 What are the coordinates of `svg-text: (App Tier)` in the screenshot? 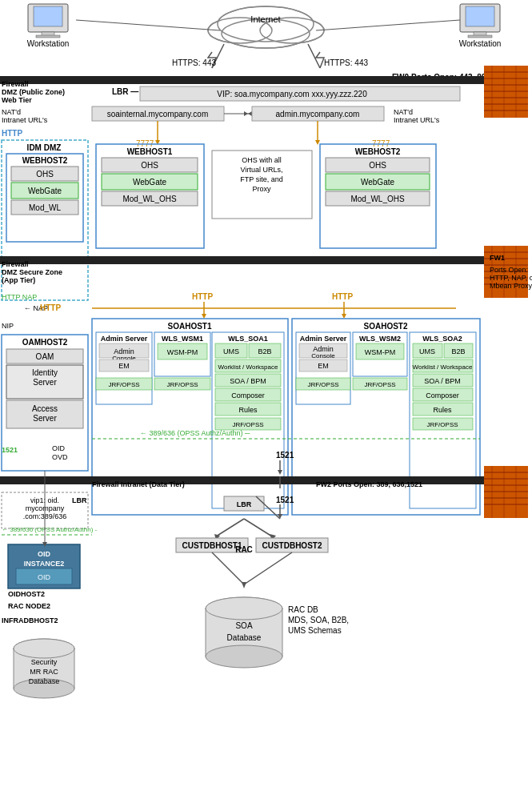 It's located at (18, 280).